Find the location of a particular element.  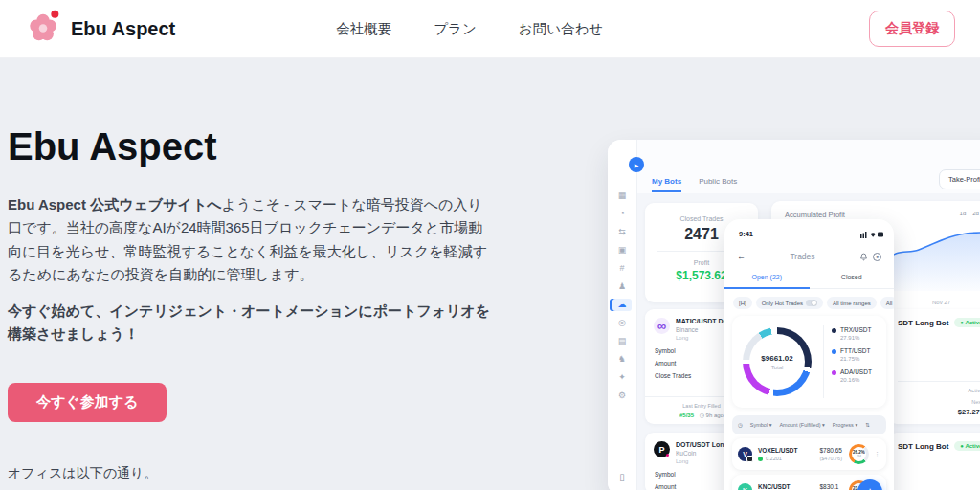

active-status-badge: ● Active is located at coordinates (967, 323).